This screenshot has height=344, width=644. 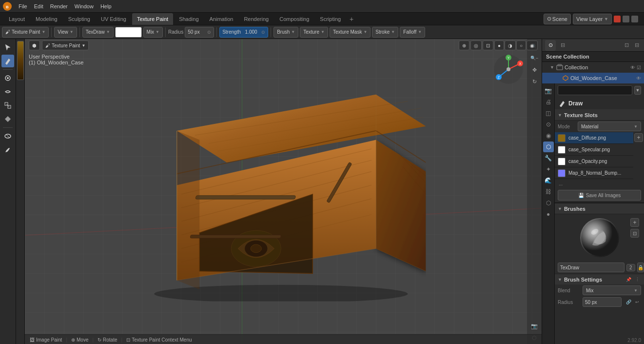 What do you see at coordinates (639, 67) in the screenshot?
I see `collection-checkbox: ☑` at bounding box center [639, 67].